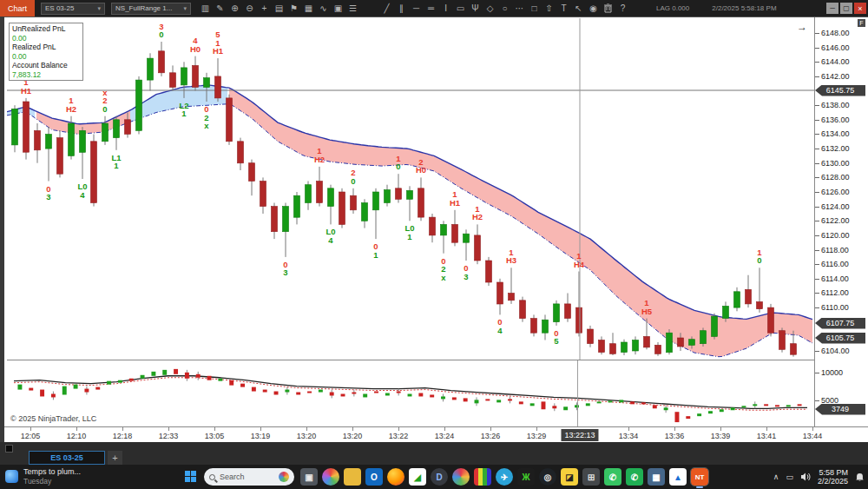 The image size is (868, 489). What do you see at coordinates (635, 477) in the screenshot?
I see `taskbar-icon-chat-green-2: ✆` at bounding box center [635, 477].